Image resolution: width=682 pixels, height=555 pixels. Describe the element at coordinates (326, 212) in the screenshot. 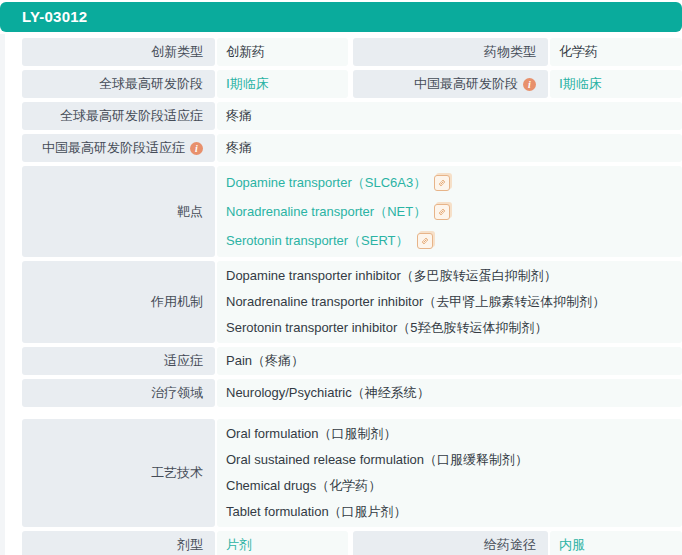

I see `link-text: Noradrenaline transporter（NET）` at that location.